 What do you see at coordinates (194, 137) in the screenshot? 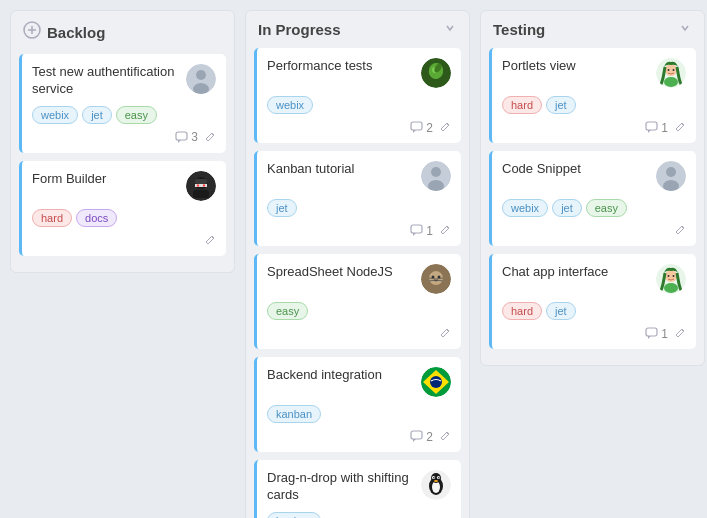
I see `comment-number: 3` at bounding box center [194, 137].